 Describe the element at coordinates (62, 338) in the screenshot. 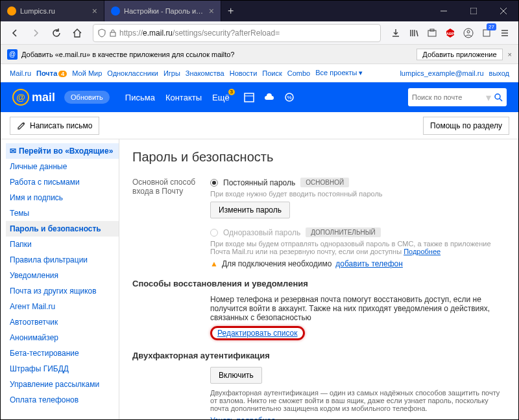

I see `sidebar-item: Анонимайзер` at that location.